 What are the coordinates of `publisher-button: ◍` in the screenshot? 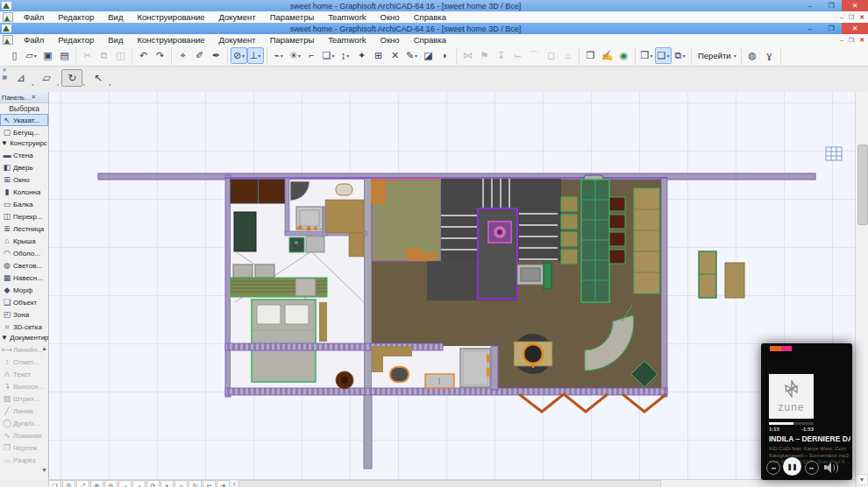 It's located at (752, 56).